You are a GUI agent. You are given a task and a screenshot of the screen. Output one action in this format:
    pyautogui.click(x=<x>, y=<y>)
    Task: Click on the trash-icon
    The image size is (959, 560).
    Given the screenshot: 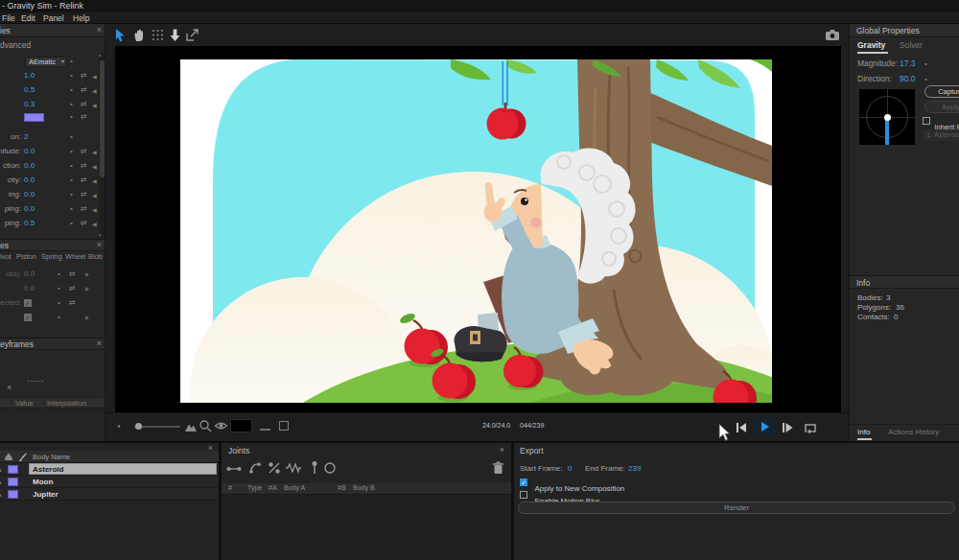 What is the action you would take?
    pyautogui.click(x=499, y=468)
    